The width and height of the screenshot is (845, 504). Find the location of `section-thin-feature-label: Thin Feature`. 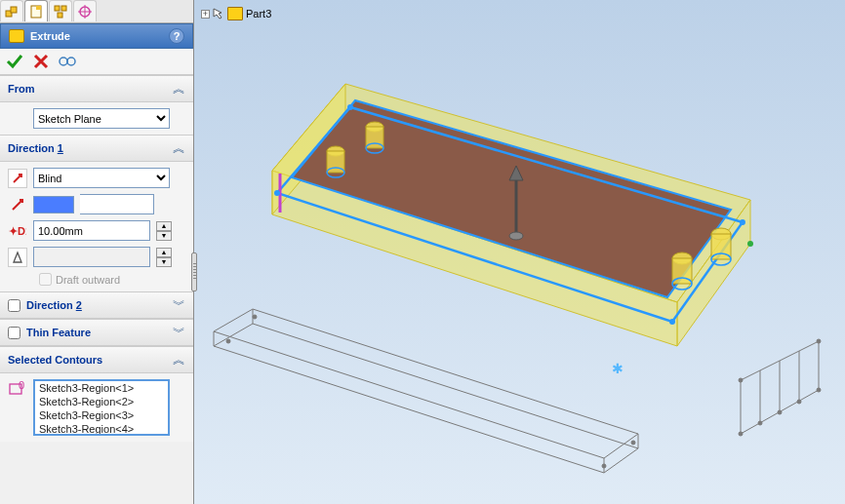

section-thin-feature-label: Thin Feature is located at coordinates (59, 332).